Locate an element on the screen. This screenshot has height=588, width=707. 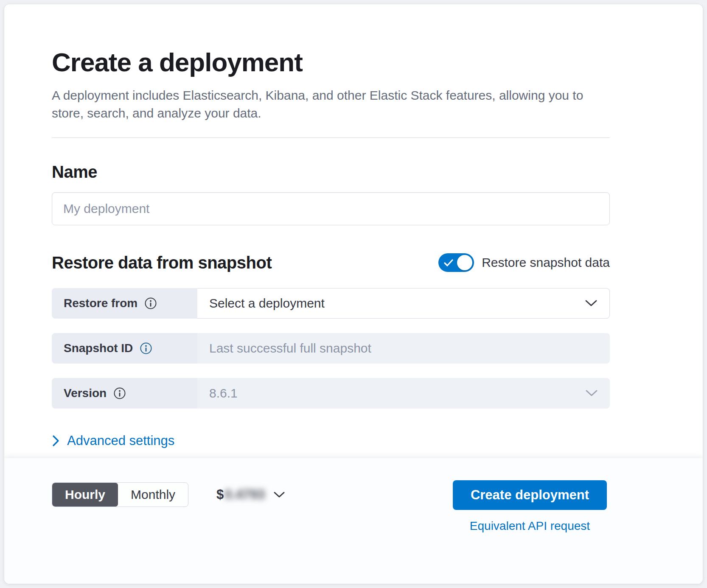
snapshot-id-placeholder: Last successful full snapshot is located at coordinates (290, 348).